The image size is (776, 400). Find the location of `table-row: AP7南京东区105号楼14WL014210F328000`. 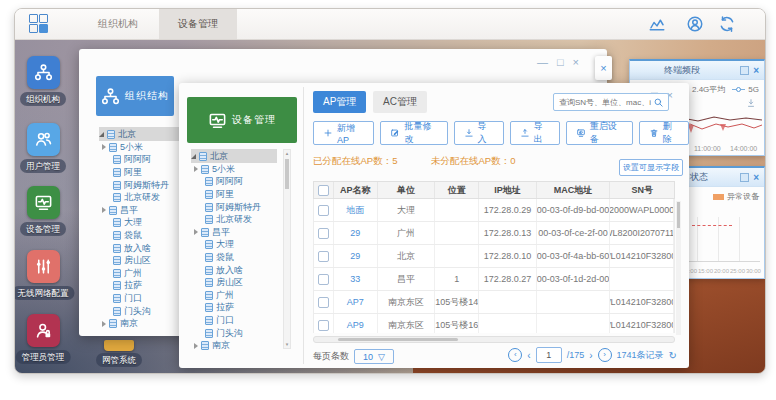

table-row: AP7南京东区105号楼14WL014210F328000 is located at coordinates (494, 302).